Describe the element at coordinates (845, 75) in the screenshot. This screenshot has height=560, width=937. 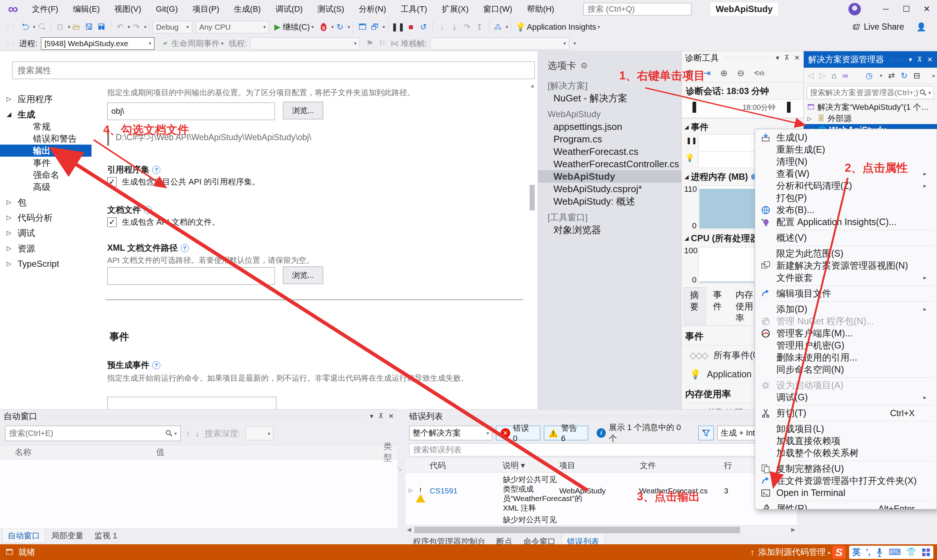
I see `switch-views-icon: ∞` at that location.